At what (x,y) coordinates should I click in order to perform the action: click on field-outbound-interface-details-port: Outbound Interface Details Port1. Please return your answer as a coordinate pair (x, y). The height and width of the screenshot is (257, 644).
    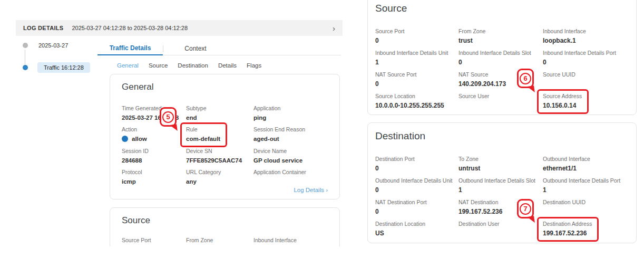
    Looking at the image, I should click on (586, 186).